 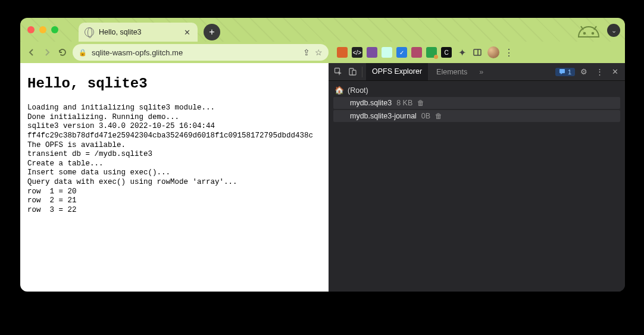 What do you see at coordinates (339, 90) in the screenshot?
I see `home-icon: 🏠` at bounding box center [339, 90].